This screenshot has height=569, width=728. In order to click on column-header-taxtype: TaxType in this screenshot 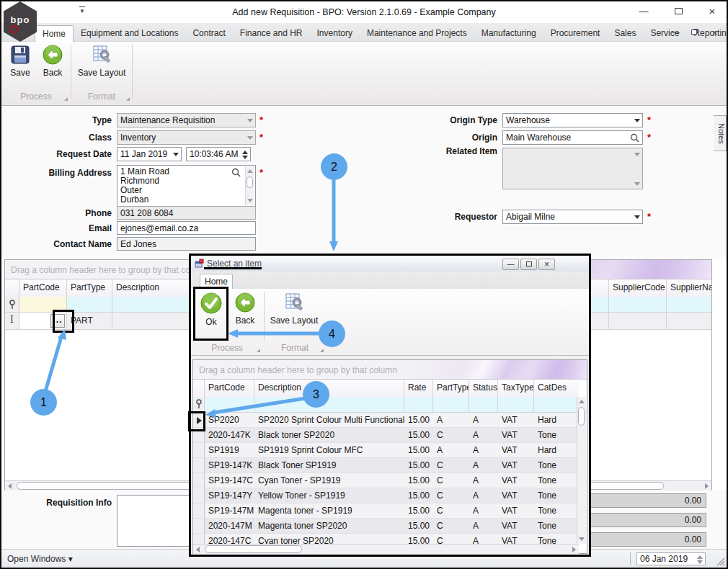, I will do `click(516, 388)`.